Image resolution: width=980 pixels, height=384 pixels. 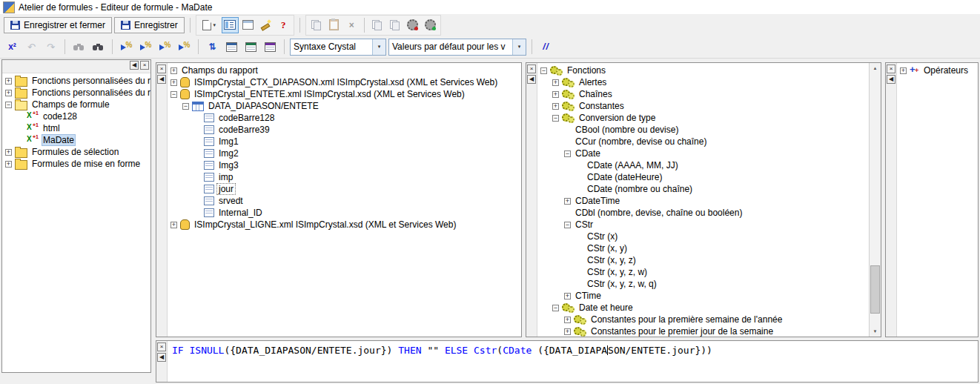 I want to click on tree-item: CDate (AAAA, MM, JJ), so click(x=704, y=165).